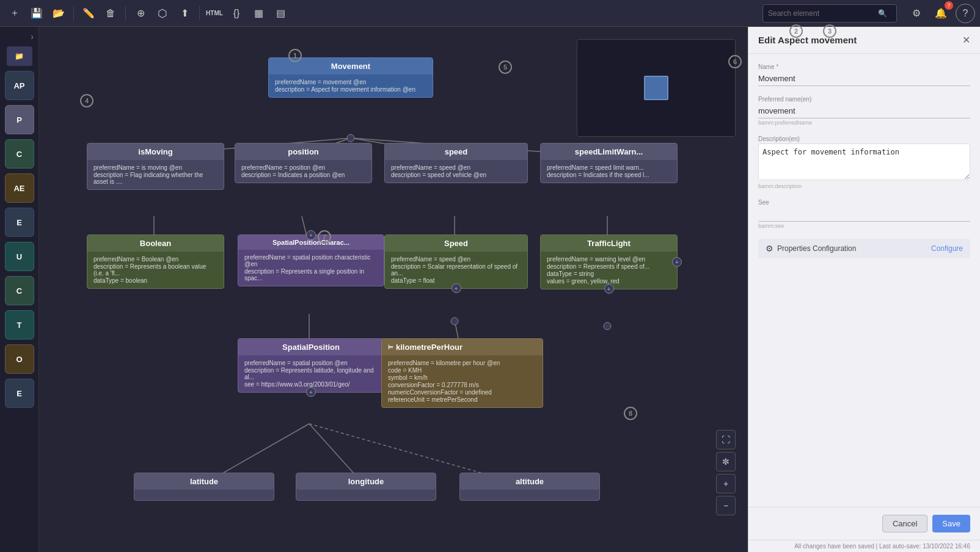  Describe the element at coordinates (905, 524) in the screenshot. I see `cancel-button: Cancel` at that location.